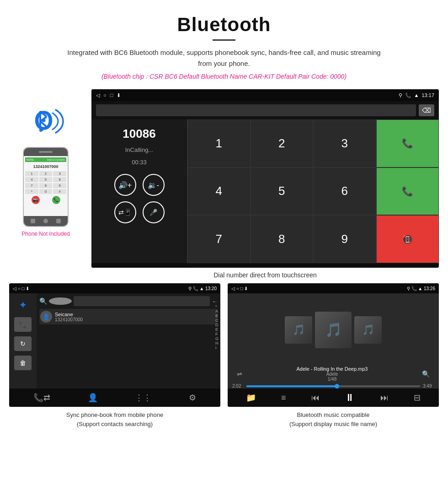 The height and width of the screenshot is (497, 448). What do you see at coordinates (332, 374) in the screenshot?
I see `music-artist: Adele` at bounding box center [332, 374].